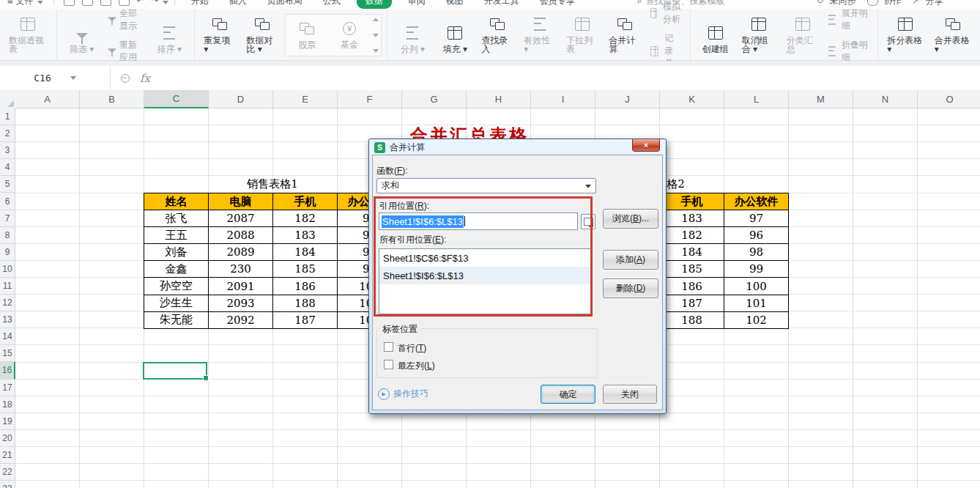  What do you see at coordinates (307, 35) in the screenshot?
I see `stock-button: 股票` at bounding box center [307, 35].